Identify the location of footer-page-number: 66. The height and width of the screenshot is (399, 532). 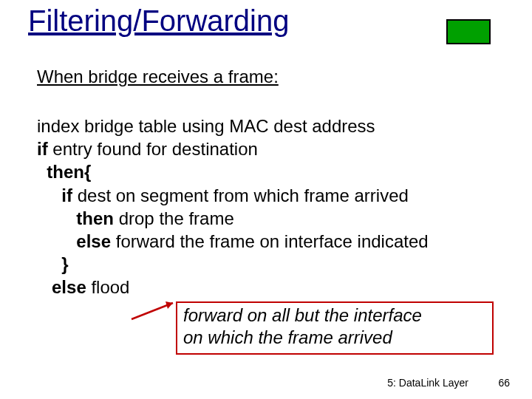
(504, 383).